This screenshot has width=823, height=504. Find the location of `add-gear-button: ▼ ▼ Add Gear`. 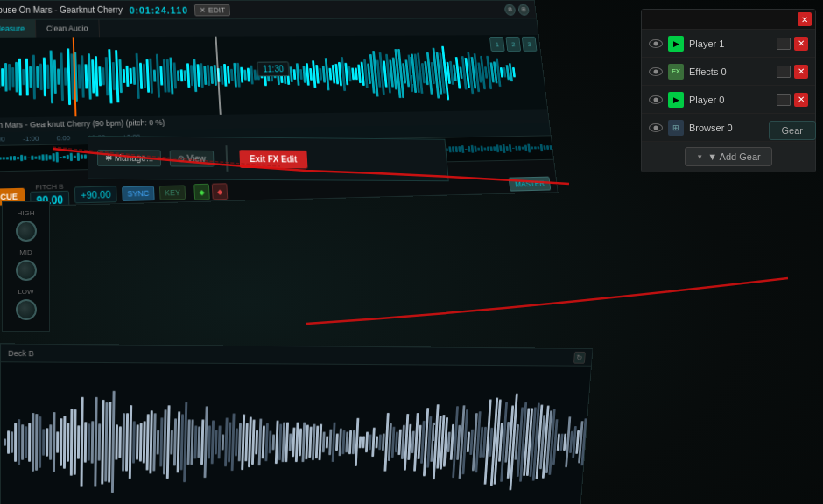

add-gear-button: ▼ ▼ Add Gear is located at coordinates (728, 157).